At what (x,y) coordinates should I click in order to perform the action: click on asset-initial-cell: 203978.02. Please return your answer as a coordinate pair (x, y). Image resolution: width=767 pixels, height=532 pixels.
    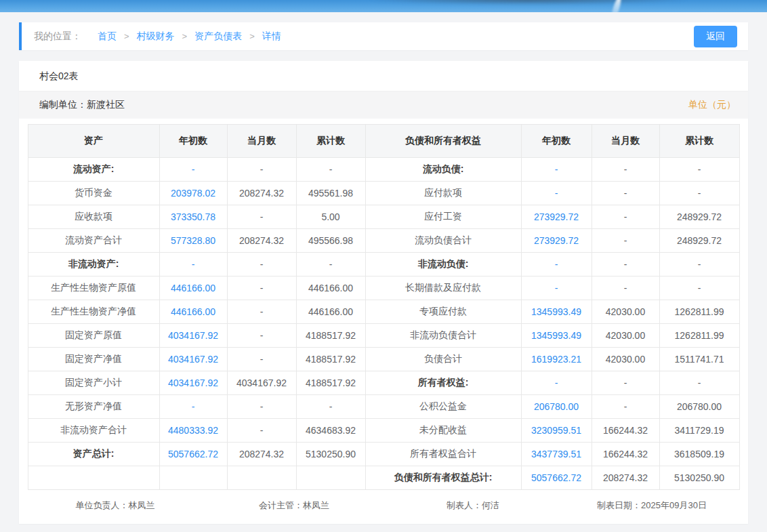
    Looking at the image, I should click on (193, 194).